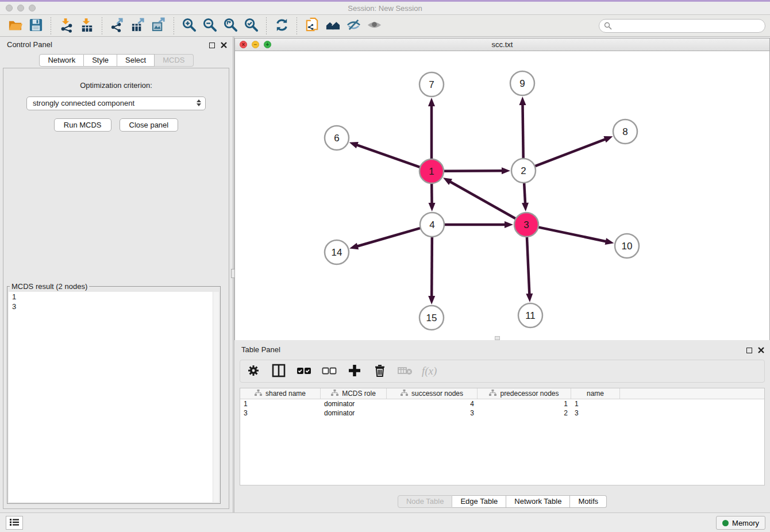 This screenshot has width=770, height=532. I want to click on gear-icon, so click(253, 371).